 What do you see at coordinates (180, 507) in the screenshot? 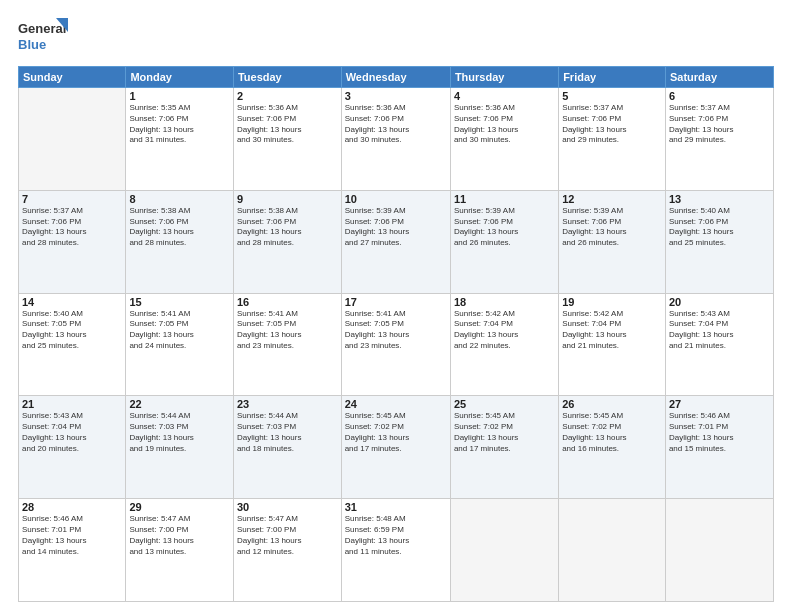
I see `day-number: 29` at bounding box center [180, 507].